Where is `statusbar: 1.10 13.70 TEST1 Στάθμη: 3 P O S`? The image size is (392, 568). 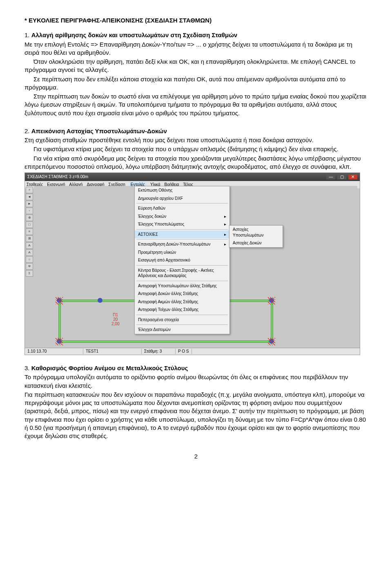 statusbar: 1.10 13.70 TEST1 Στάθμη: 3 P O S is located at coordinates (192, 351).